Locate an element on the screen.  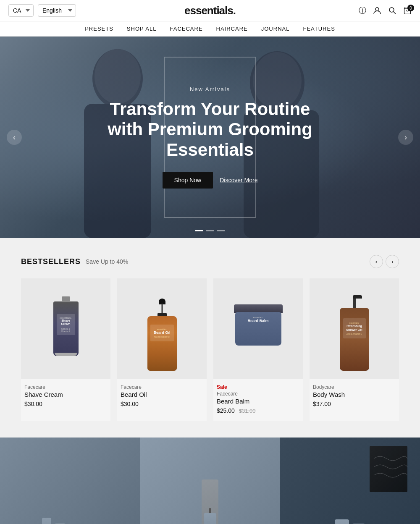
product-card-body-wash: essentials. RefreshingShower Gel Zinc & … is located at coordinates (354, 349).